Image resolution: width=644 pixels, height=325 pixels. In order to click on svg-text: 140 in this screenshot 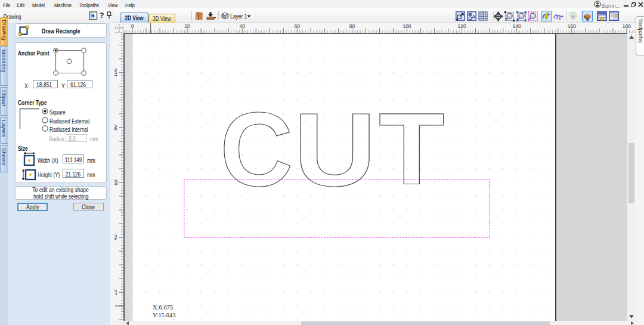, I will do `click(517, 26)`.